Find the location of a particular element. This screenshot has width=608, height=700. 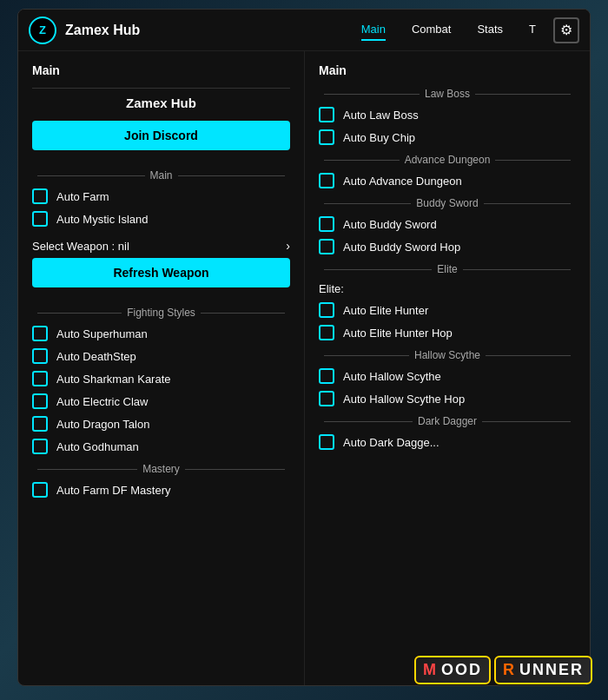

hallow-scythe-divider: Hallow Scythe is located at coordinates (447, 355).